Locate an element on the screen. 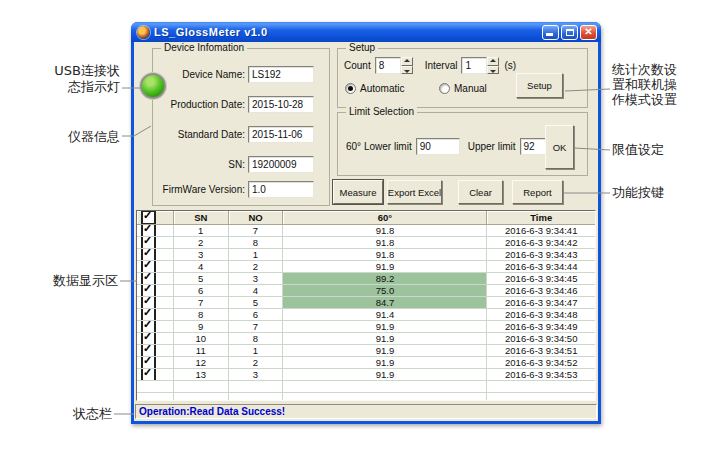 This screenshot has height=450, width=726. device-field-value: 2015-10-28 is located at coordinates (281, 104).